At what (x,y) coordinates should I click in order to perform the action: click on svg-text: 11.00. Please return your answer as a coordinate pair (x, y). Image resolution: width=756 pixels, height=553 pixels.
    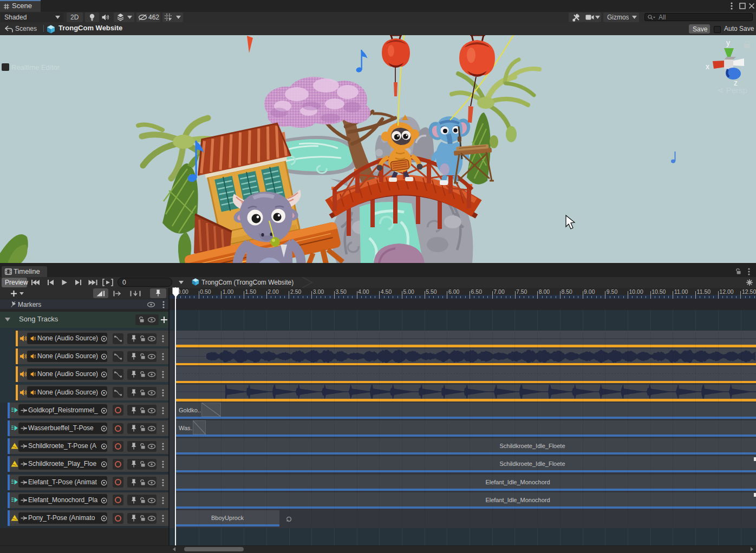
    Looking at the image, I should click on (681, 292).